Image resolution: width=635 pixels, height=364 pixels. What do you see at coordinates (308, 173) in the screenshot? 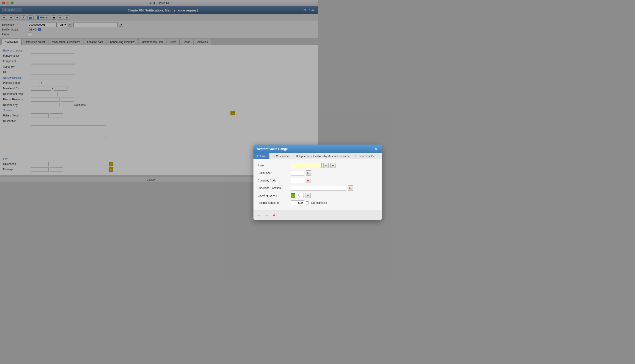
I see `subnumber-nav-btn: ▶` at bounding box center [308, 173].